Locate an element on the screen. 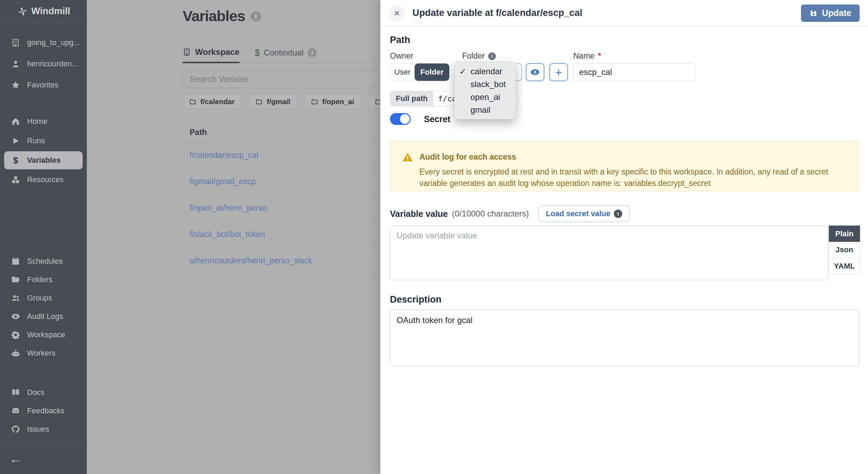  chip-f-open-ai: f/open_ai is located at coordinates (333, 102).